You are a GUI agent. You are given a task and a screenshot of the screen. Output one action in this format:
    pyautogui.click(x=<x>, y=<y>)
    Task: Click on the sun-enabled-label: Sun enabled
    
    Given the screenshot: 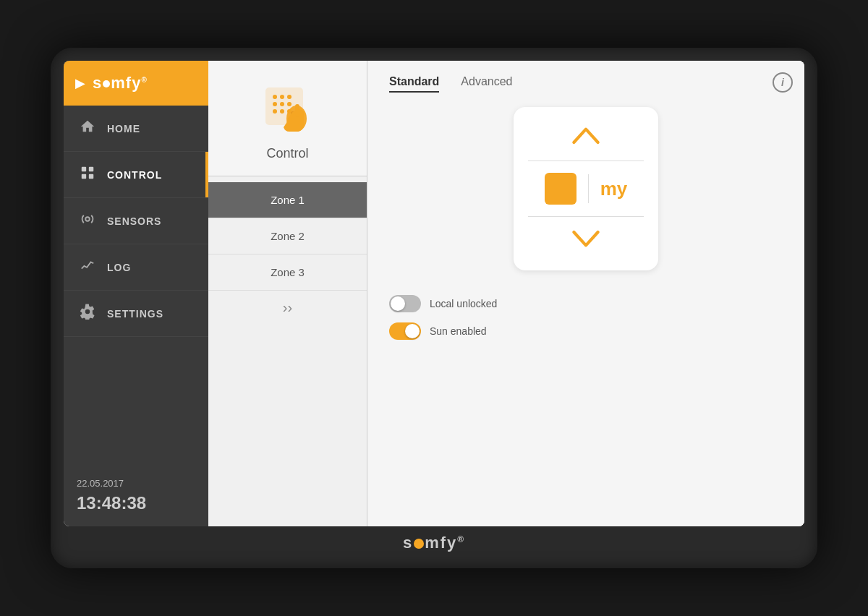 What is the action you would take?
    pyautogui.click(x=459, y=331)
    